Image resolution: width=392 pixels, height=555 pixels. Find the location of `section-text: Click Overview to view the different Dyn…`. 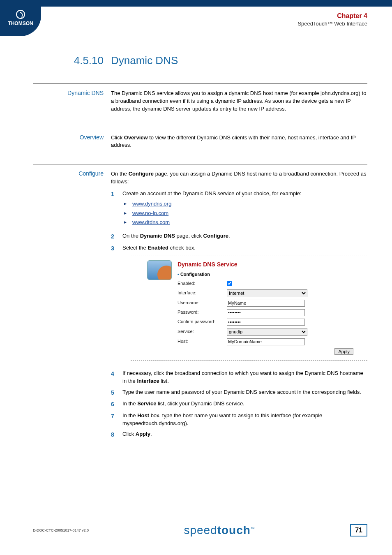

section-text: Click Overview to view the different Dyn… is located at coordinates (239, 142).